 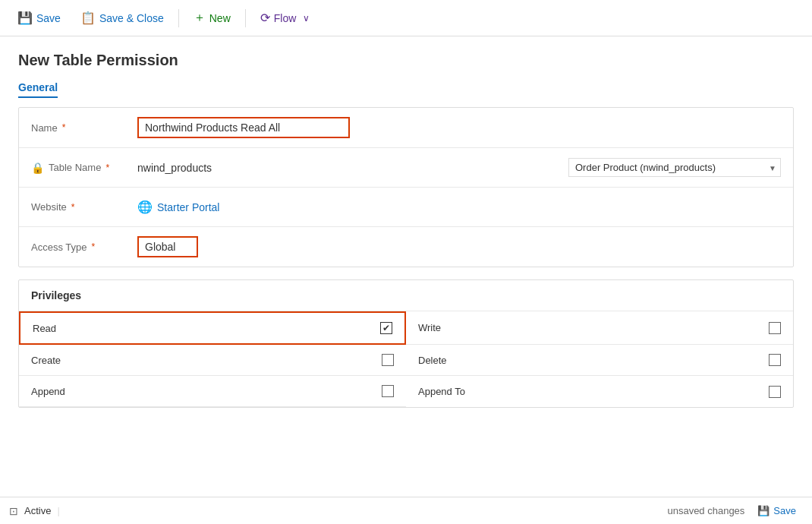 I want to click on new-button: ＋ New, so click(x=212, y=18).